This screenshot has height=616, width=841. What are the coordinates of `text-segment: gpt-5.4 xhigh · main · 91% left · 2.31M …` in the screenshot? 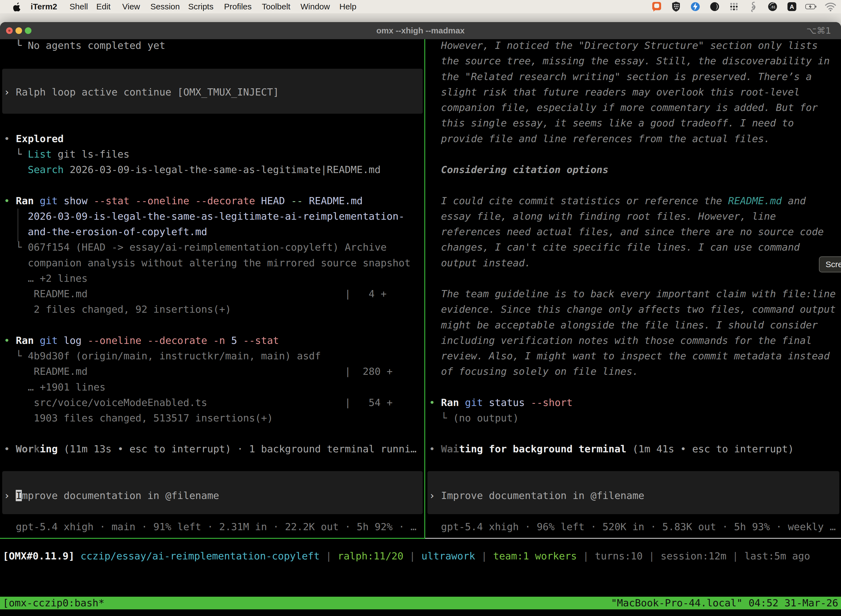 It's located at (210, 527).